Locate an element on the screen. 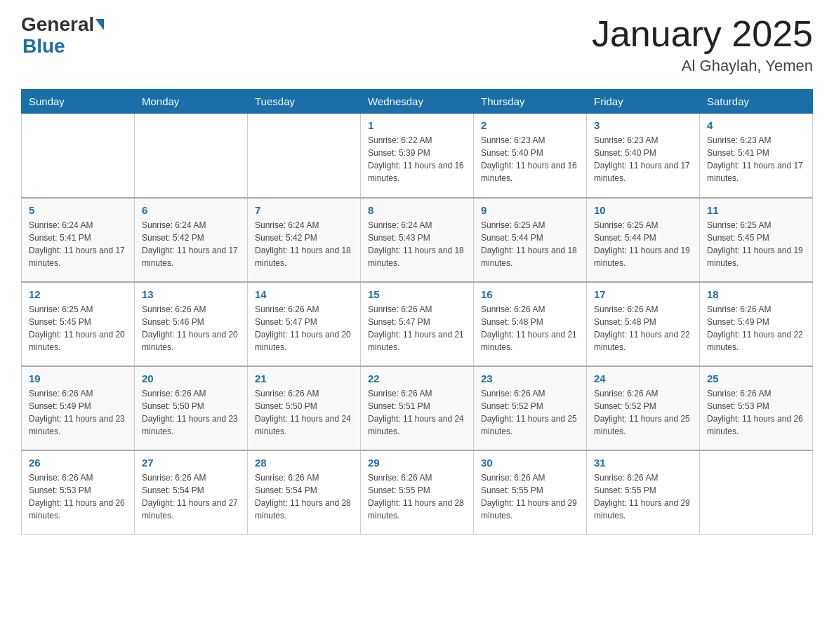 The height and width of the screenshot is (644, 834). day-number: 7 is located at coordinates (304, 210).